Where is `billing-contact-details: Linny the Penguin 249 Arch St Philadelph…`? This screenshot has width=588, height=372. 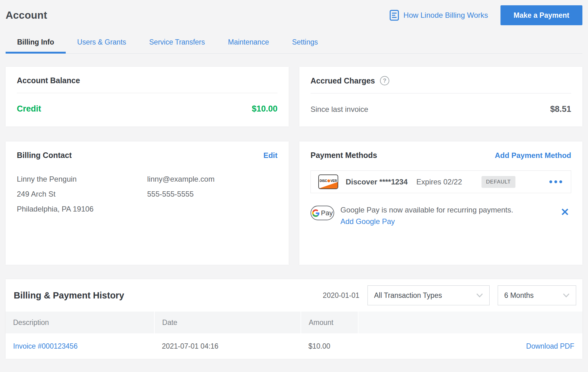 billing-contact-details: Linny the Penguin 249 Arch St Philadelph… is located at coordinates (147, 194).